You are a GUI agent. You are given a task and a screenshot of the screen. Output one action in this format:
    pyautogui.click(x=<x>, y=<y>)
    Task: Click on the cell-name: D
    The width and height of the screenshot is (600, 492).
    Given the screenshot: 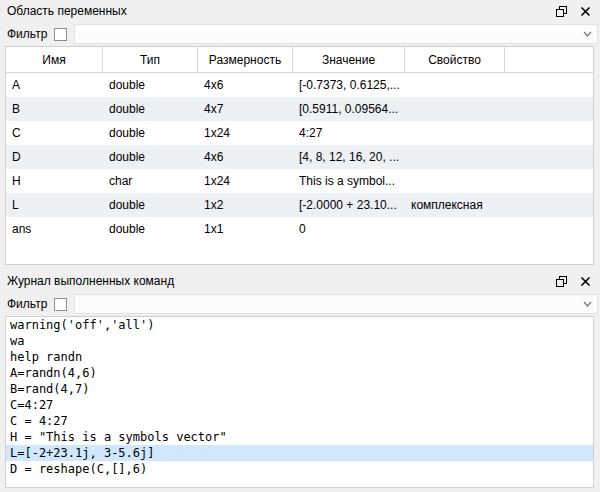 What is the action you would take?
    pyautogui.click(x=54, y=157)
    